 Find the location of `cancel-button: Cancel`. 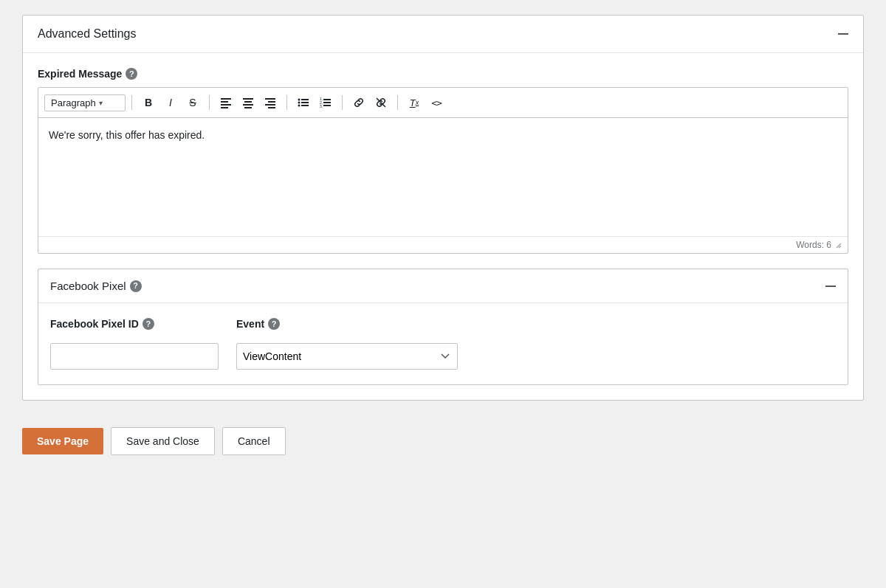

cancel-button: Cancel is located at coordinates (254, 441).